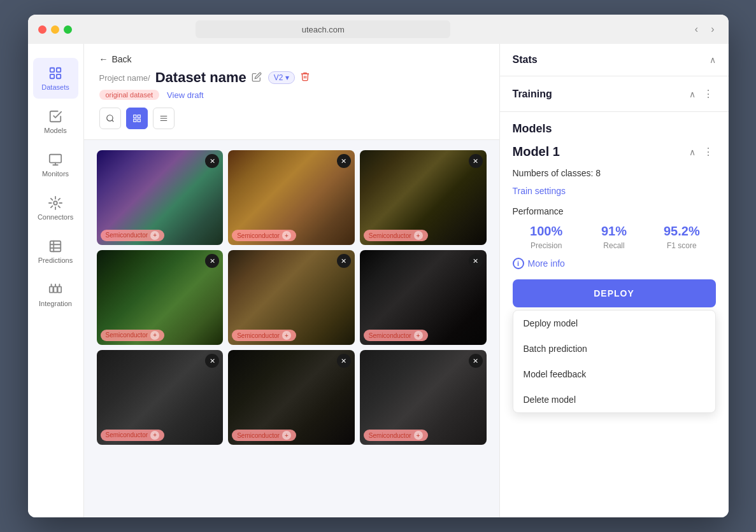 The width and height of the screenshot is (756, 532). What do you see at coordinates (122, 59) in the screenshot?
I see `back-label: Back` at bounding box center [122, 59].